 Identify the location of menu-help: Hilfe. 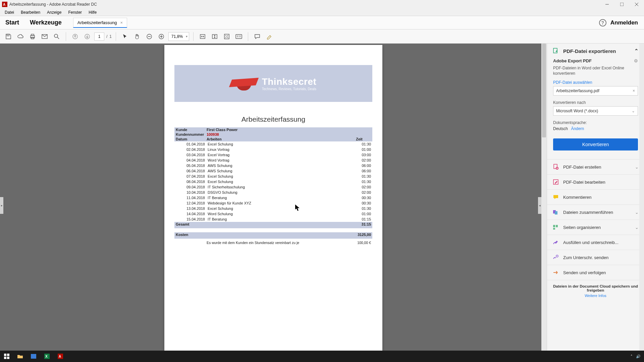
(93, 12).